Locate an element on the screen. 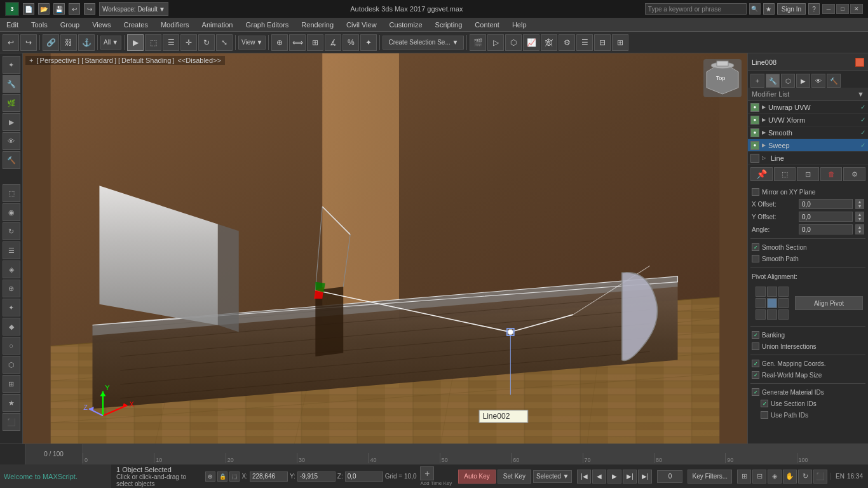 This screenshot has width=868, height=488. timeline-track: 0 10 20 30 40 50 60 70 80 90 100 is located at coordinates (475, 454).